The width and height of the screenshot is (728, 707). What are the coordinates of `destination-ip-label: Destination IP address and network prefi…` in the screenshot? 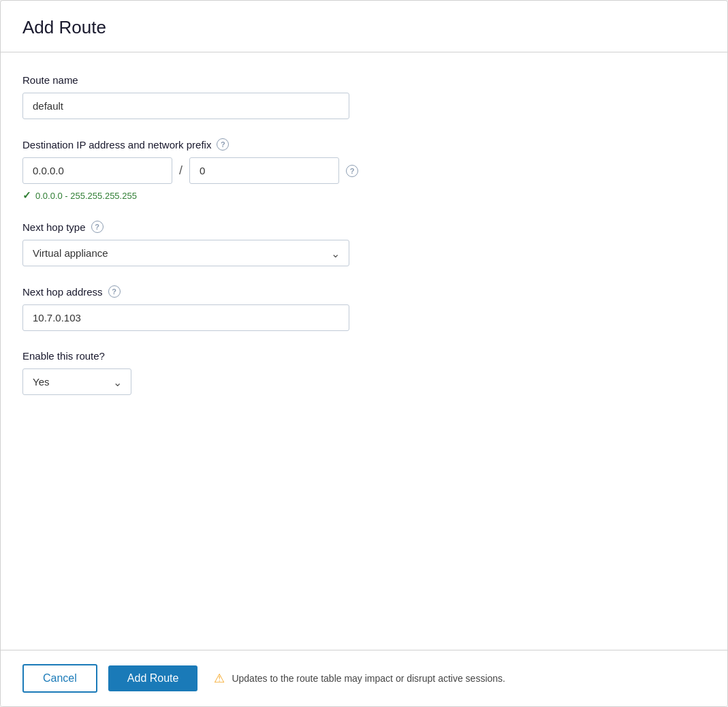 It's located at (364, 144).